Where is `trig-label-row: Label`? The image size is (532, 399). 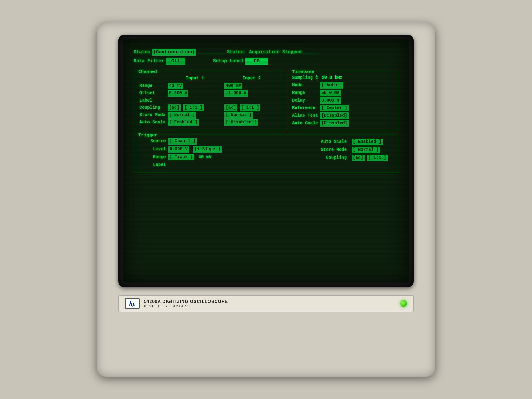 trig-label-row: Label is located at coordinates (185, 165).